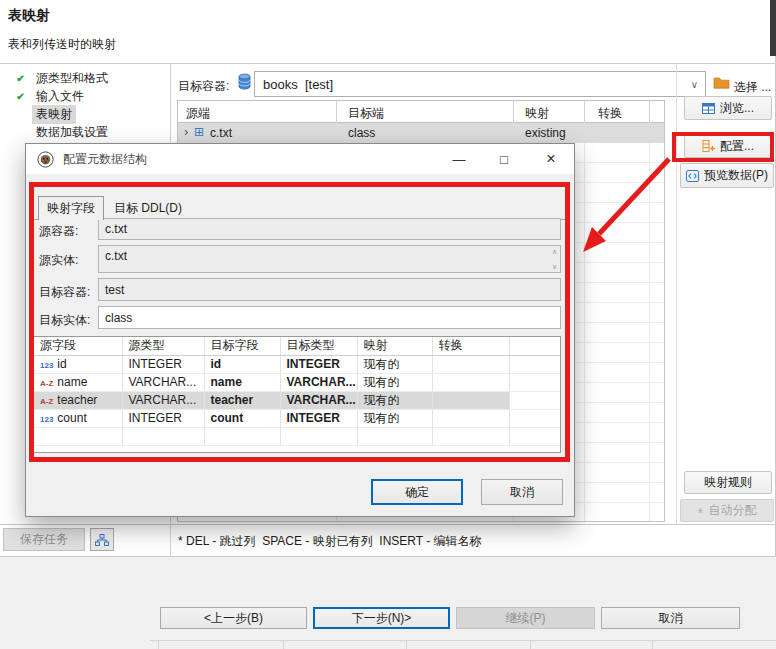  Describe the element at coordinates (463, 640) in the screenshot. I see `footer-bottom-line` at that location.